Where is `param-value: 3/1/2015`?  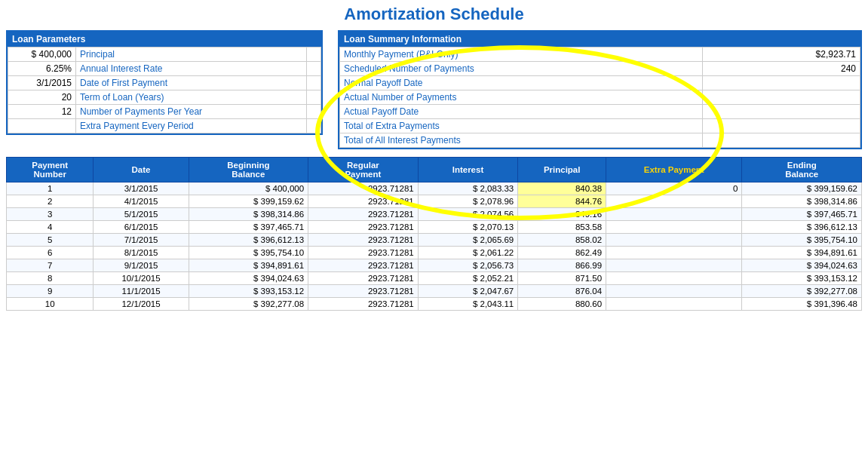 param-value: 3/1/2015 is located at coordinates (42, 83).